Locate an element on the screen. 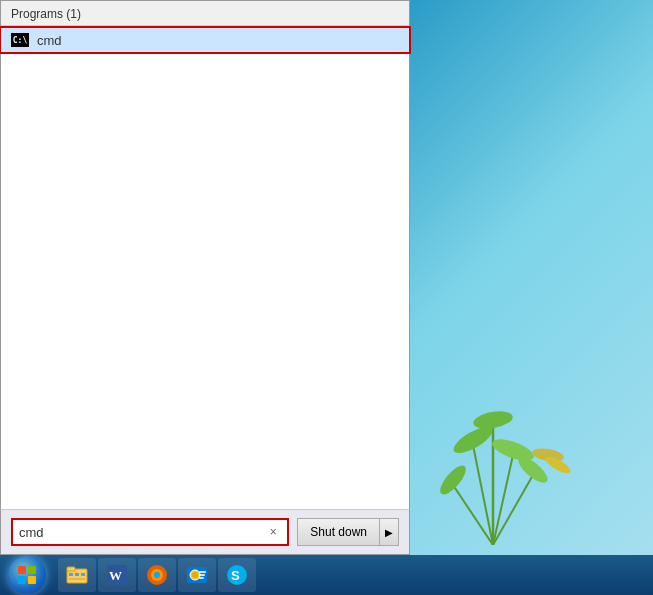 Image resolution: width=653 pixels, height=595 pixels. firefox-icon is located at coordinates (157, 575).